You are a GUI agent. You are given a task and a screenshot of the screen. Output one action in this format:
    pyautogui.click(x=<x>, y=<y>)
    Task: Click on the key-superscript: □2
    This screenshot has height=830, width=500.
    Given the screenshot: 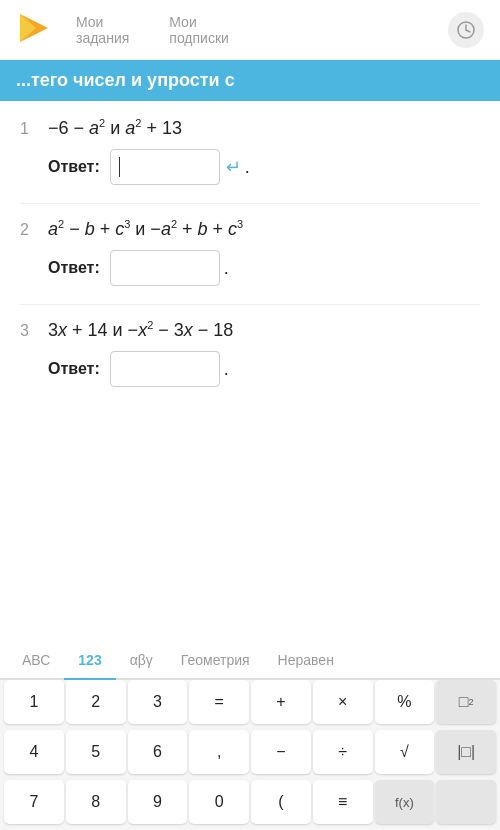 What is the action you would take?
    pyautogui.click(x=466, y=702)
    